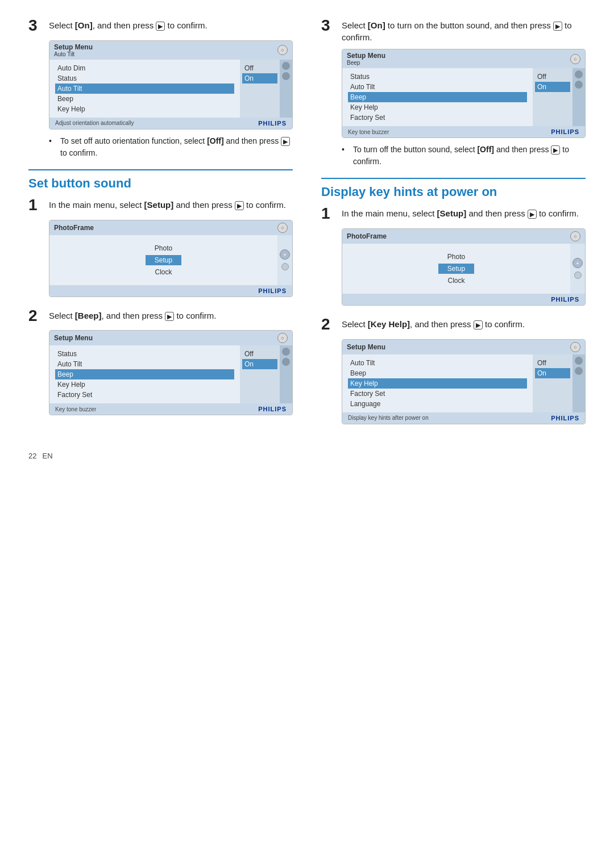 Image resolution: width=614 pixels, height=868 pixels. I want to click on screen-photoframe-right1: PhotoFrame ○ Photo Setup Clock +, so click(464, 267).